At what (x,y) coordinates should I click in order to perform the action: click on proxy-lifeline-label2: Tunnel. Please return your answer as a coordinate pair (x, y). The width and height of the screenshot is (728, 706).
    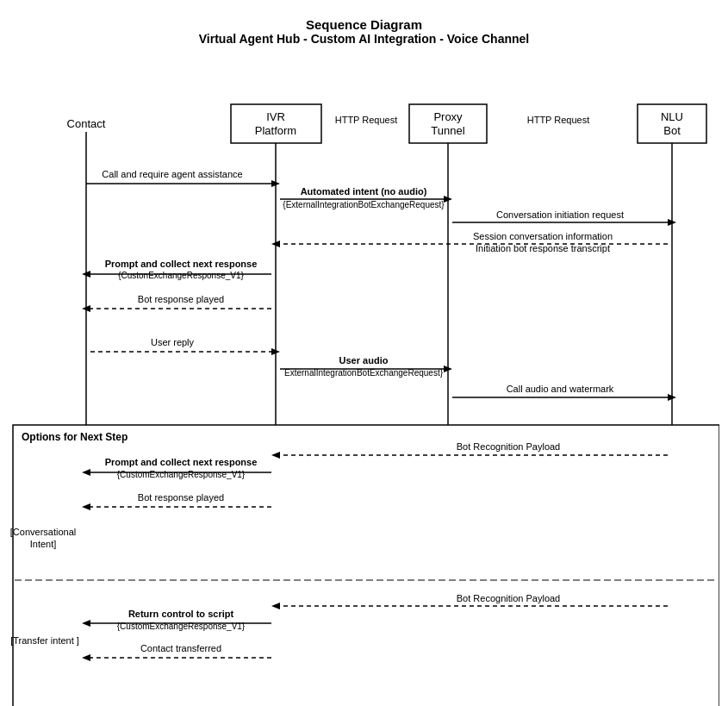
    Looking at the image, I should click on (448, 131).